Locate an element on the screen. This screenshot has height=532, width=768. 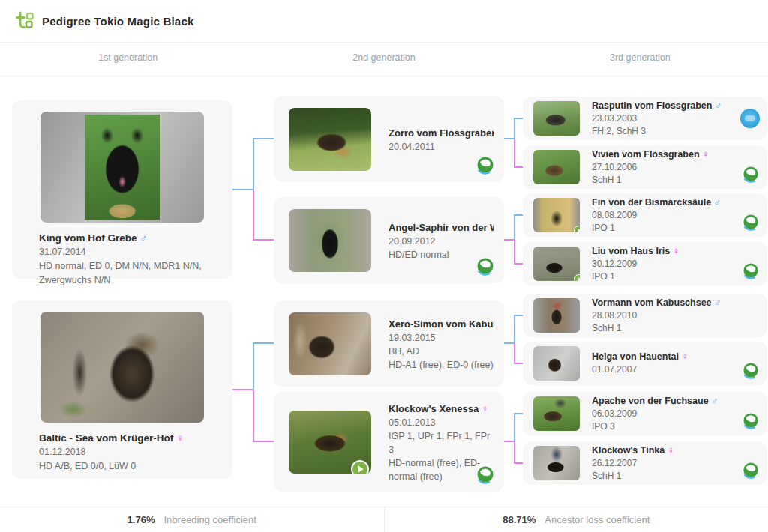
app-logo-icon is located at coordinates (25, 21).